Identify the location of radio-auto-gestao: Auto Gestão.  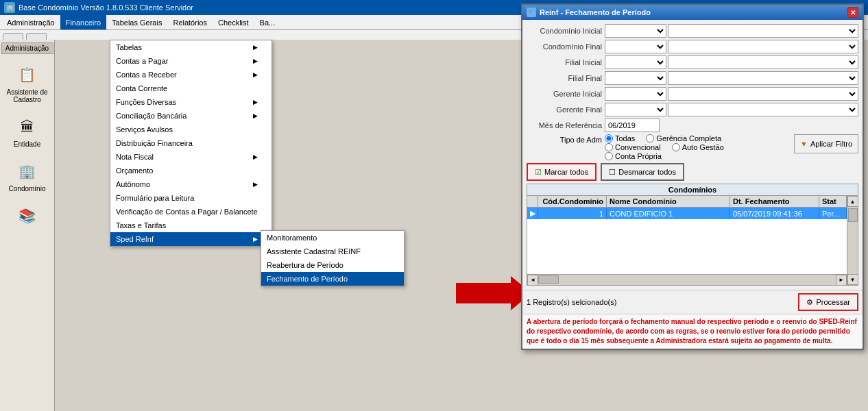
(698, 147).